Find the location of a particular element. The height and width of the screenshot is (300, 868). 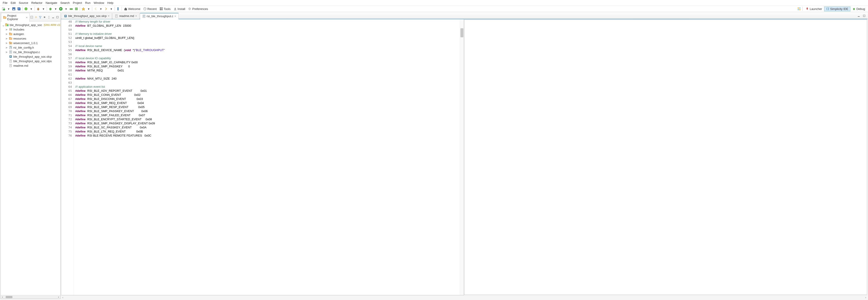

install-button: Install is located at coordinates (179, 9).